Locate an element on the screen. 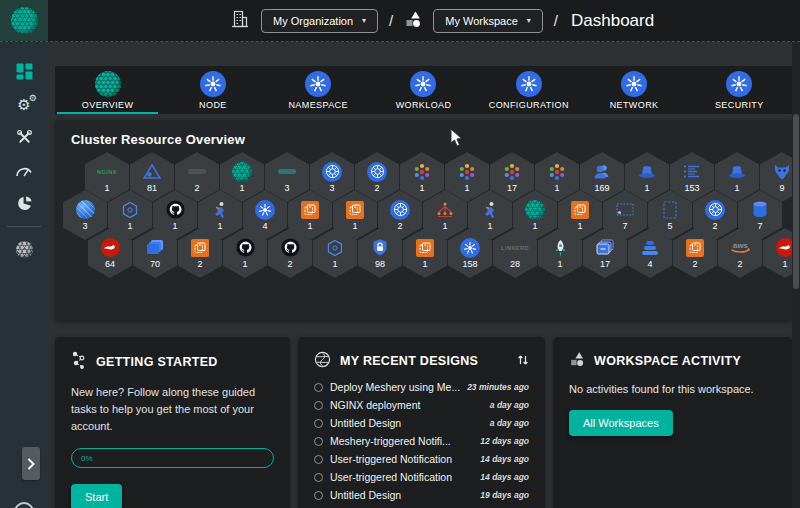 The image size is (800, 508). chevron-right-icon is located at coordinates (31, 464).